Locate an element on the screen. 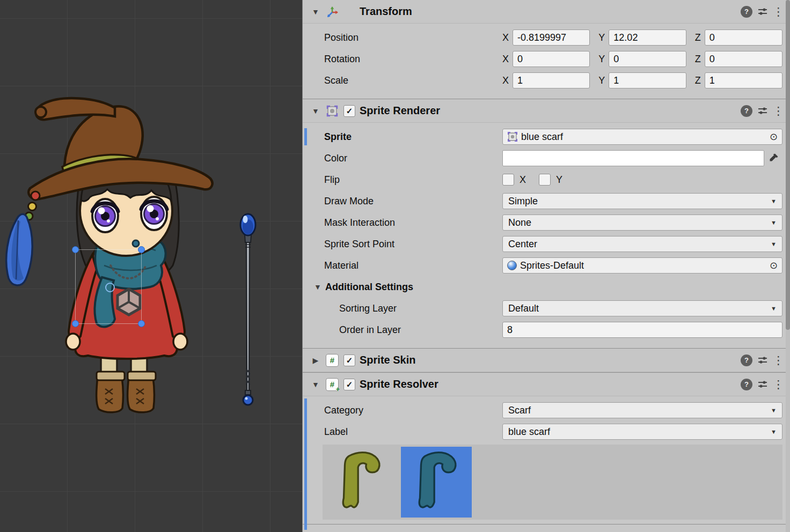 Image resolution: width=790 pixels, height=532 pixels. pivot-handle is located at coordinates (110, 287).